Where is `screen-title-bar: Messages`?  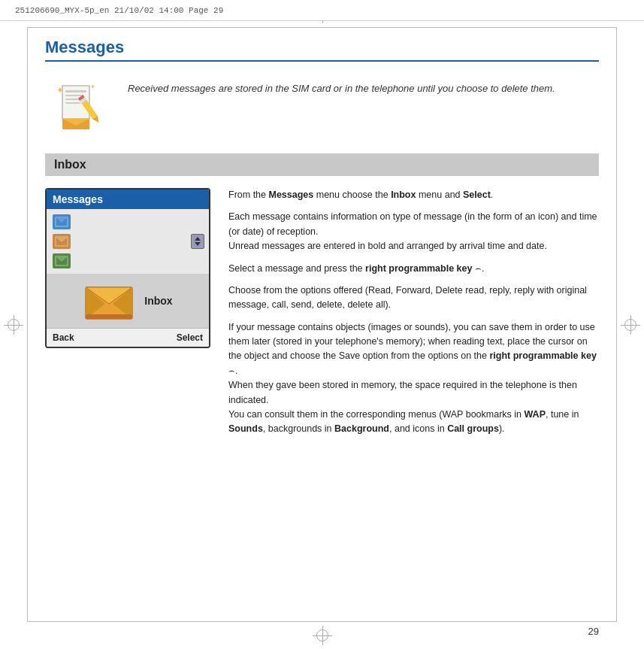 screen-title-bar: Messages is located at coordinates (128, 199).